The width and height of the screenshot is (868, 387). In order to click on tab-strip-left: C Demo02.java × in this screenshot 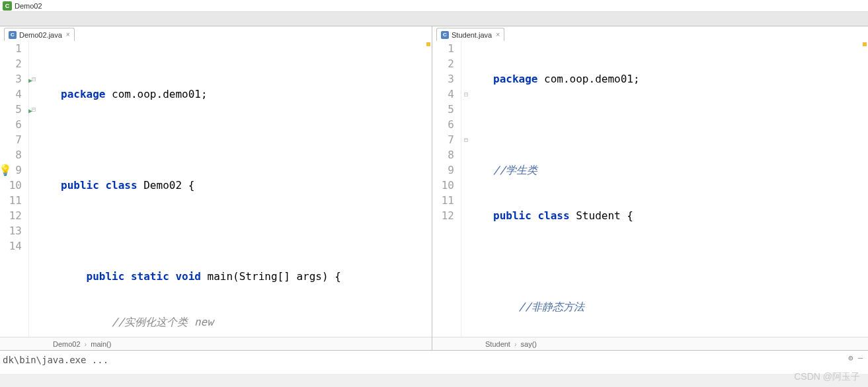, I will do `click(216, 34)`.